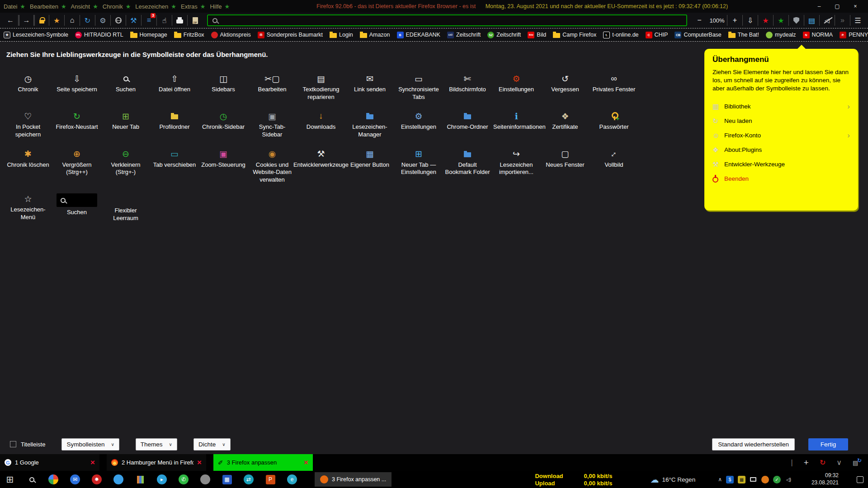 The image size is (868, 488). Describe the element at coordinates (53, 479) in the screenshot. I see `app-browser-pinwheel-icon` at that location.